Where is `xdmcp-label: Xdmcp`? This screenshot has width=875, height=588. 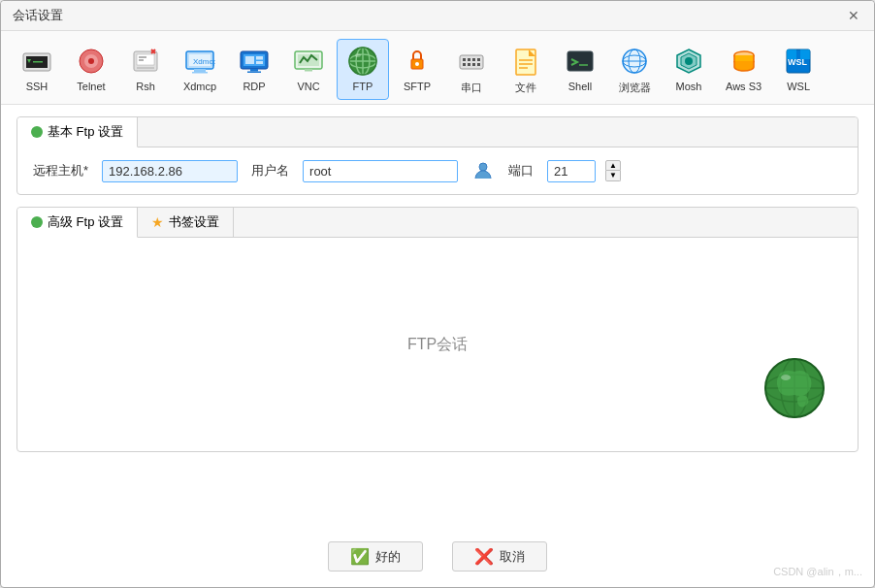
xdmcp-label: Xdmcp is located at coordinates (200, 86).